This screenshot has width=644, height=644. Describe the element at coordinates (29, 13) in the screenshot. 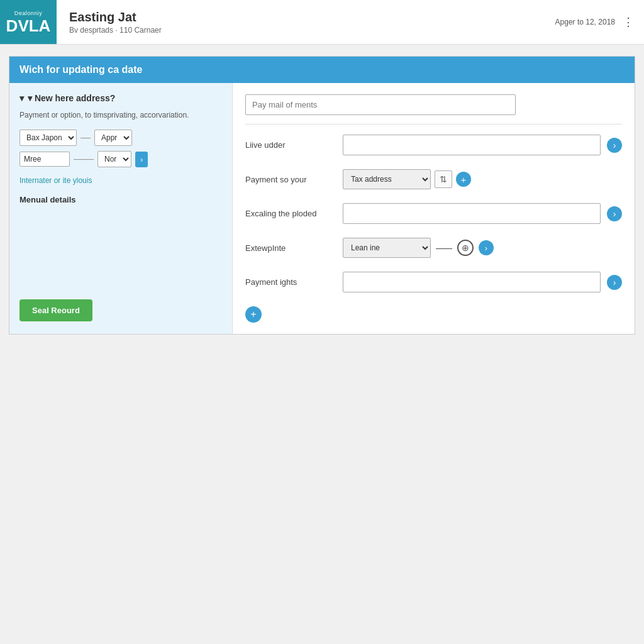

I see `logo-top-text: Dealonniy` at that location.